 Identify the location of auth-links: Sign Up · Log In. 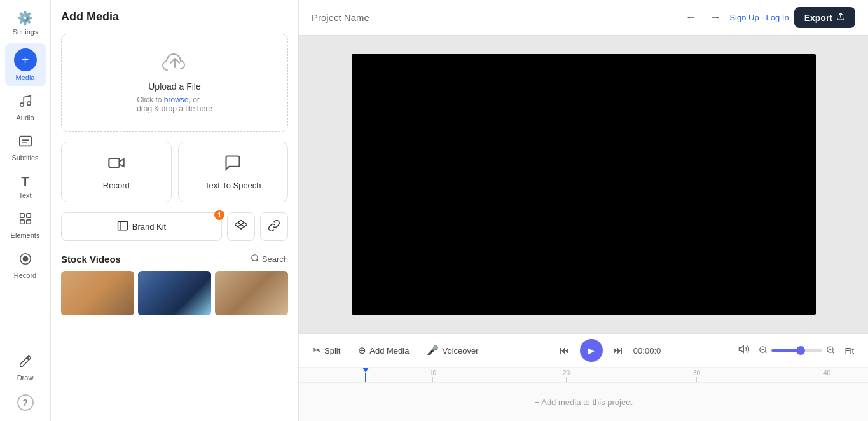
(759, 18).